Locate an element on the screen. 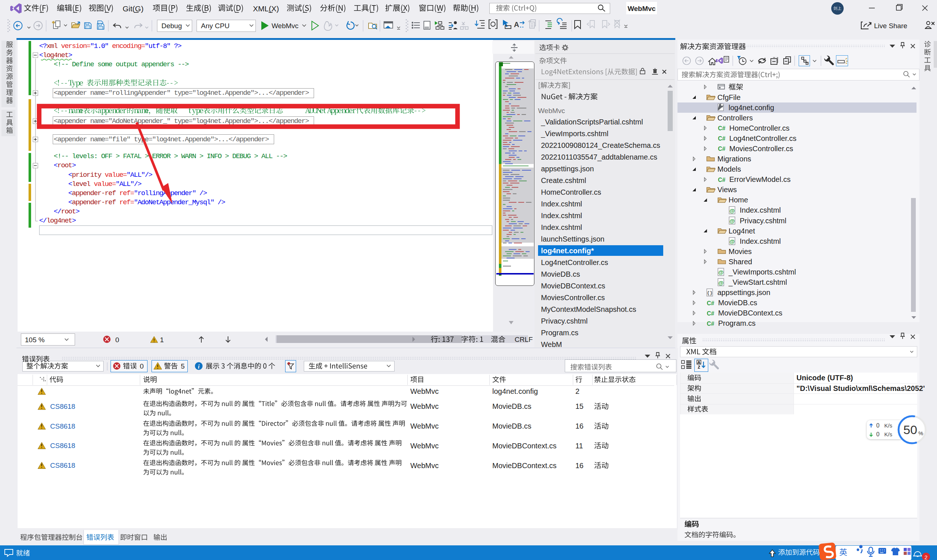  svg-text:<appender name="file" type="l: <appender name="file" type="log4net.Appe… is located at coordinates (162, 140).